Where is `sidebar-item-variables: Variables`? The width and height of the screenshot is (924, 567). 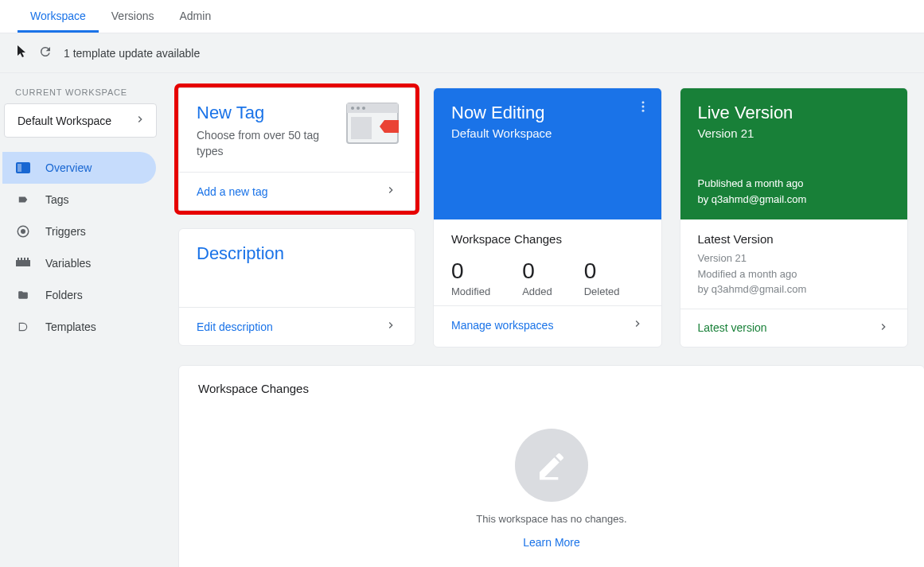 sidebar-item-variables: Variables is located at coordinates (80, 263).